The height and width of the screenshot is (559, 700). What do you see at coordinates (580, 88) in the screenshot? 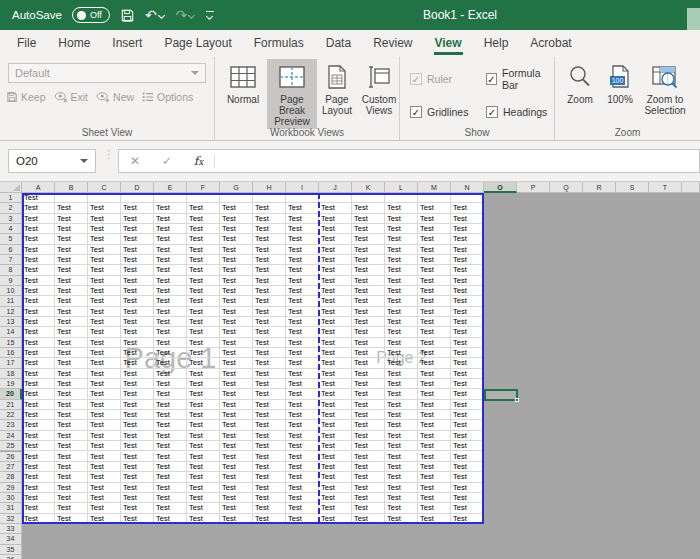
I see `zoom-button: Zoom` at bounding box center [580, 88].